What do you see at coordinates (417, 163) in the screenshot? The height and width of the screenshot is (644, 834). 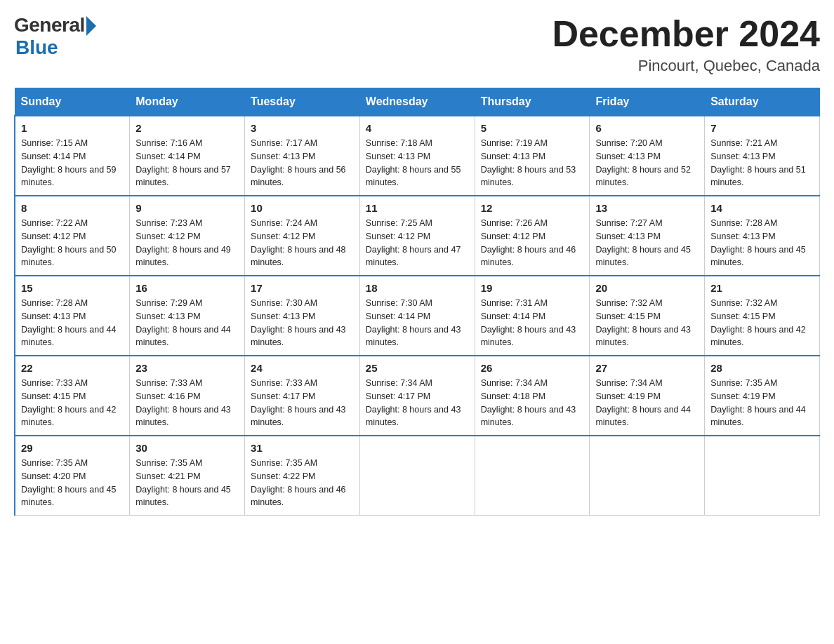 I see `day-info: Sunrise: 7:18 AMSunset: 4:13 PMDaylight:…` at bounding box center [417, 163].